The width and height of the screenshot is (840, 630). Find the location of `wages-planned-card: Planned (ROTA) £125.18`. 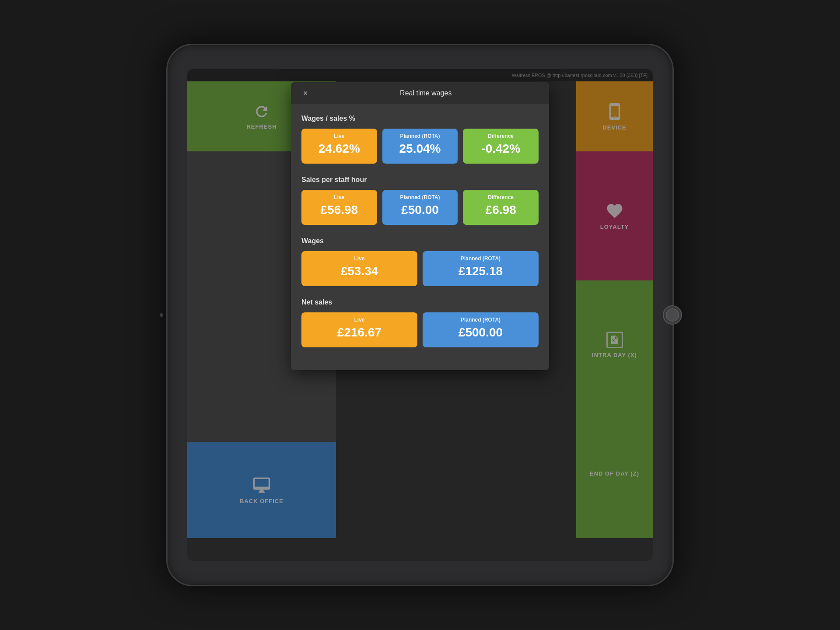

wages-planned-card: Planned (ROTA) £125.18 is located at coordinates (480, 269).